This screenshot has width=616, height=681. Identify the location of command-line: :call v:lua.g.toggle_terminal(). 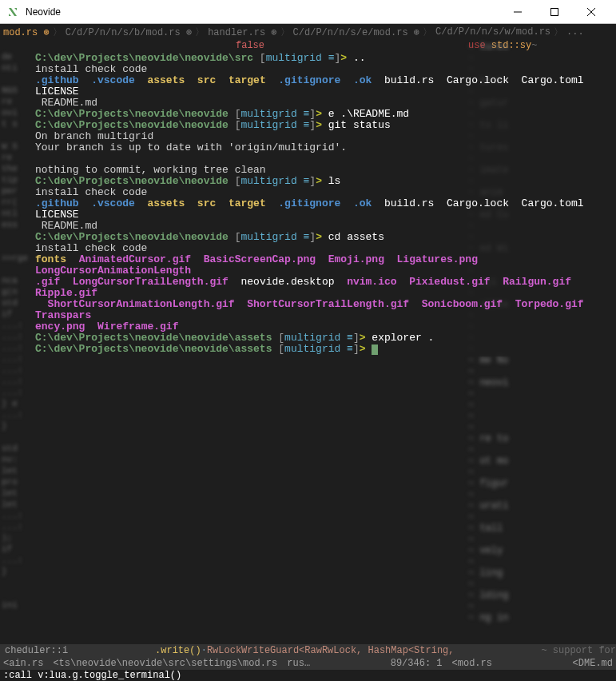
(308, 675).